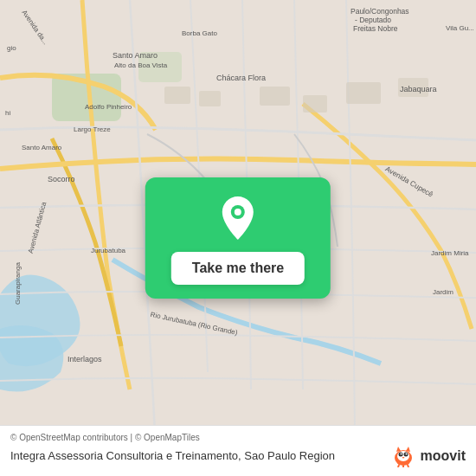 The image size is (476, 476). Describe the element at coordinates (238, 238) in the screenshot. I see `cta-overlay: Take me there` at that location.